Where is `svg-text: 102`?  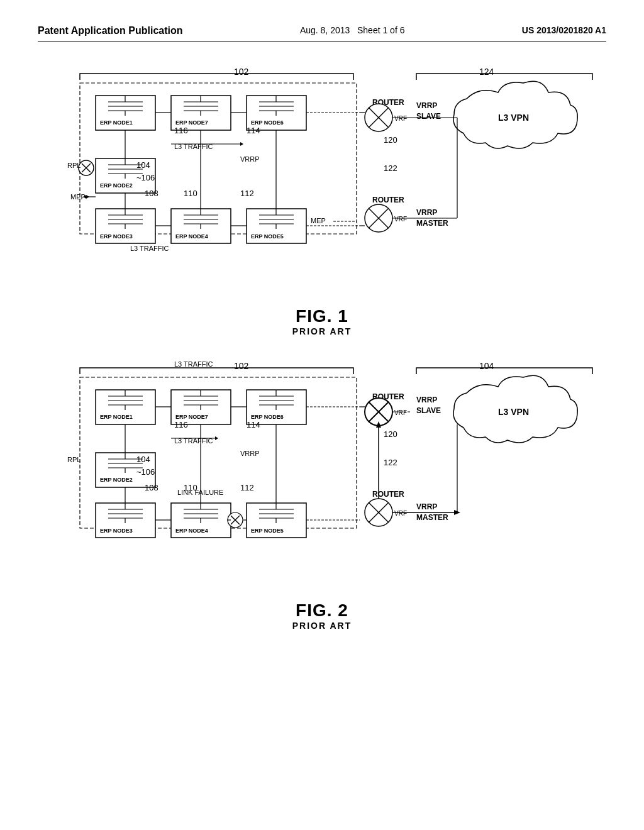
svg-text: 102 is located at coordinates (242, 366).